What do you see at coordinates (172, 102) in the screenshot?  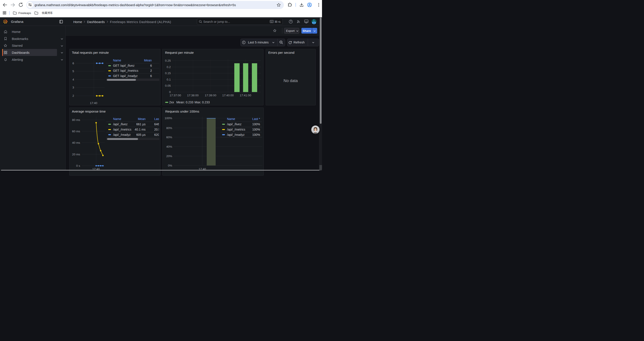 I see `svg-text: 2xx` at bounding box center [172, 102].